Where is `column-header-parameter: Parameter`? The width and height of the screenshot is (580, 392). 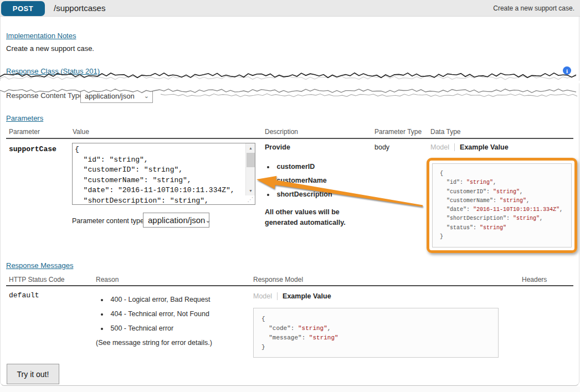
column-header-parameter: Parameter is located at coordinates (24, 132).